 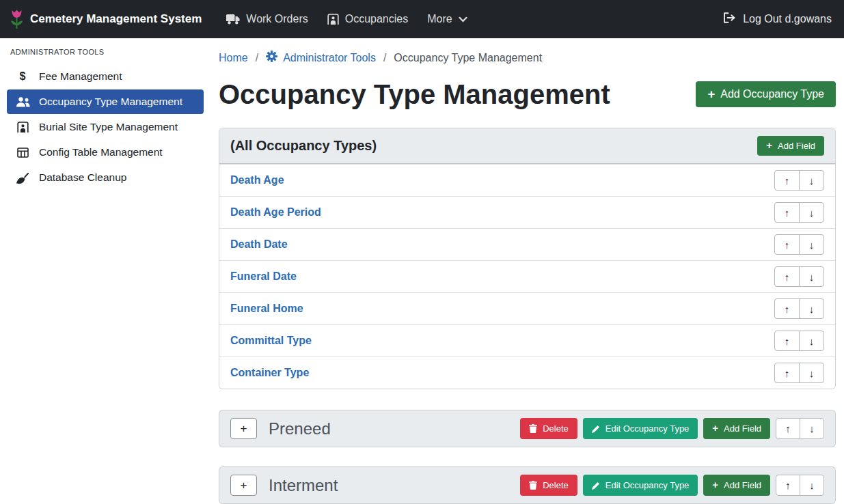 What do you see at coordinates (765, 94) in the screenshot?
I see `add-occupancy-type-button: + Add Occupancy Type` at bounding box center [765, 94].